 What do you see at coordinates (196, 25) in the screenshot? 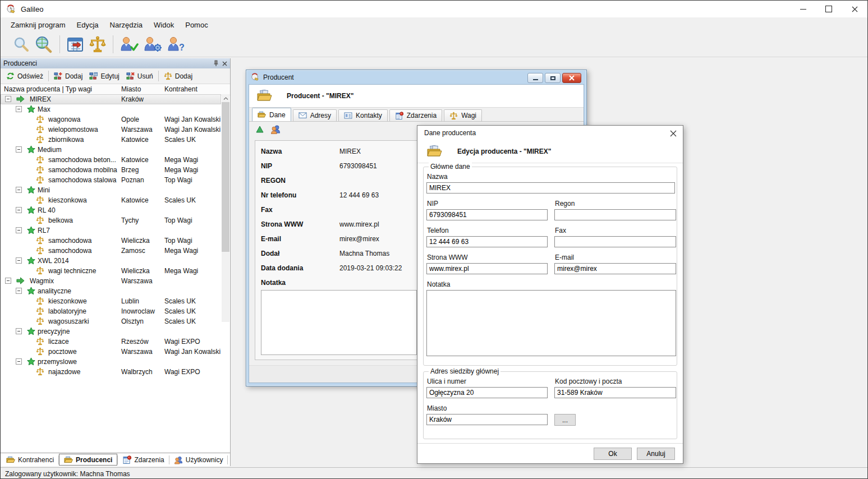
I see `menu-item-pomoc: Pomoc` at bounding box center [196, 25].